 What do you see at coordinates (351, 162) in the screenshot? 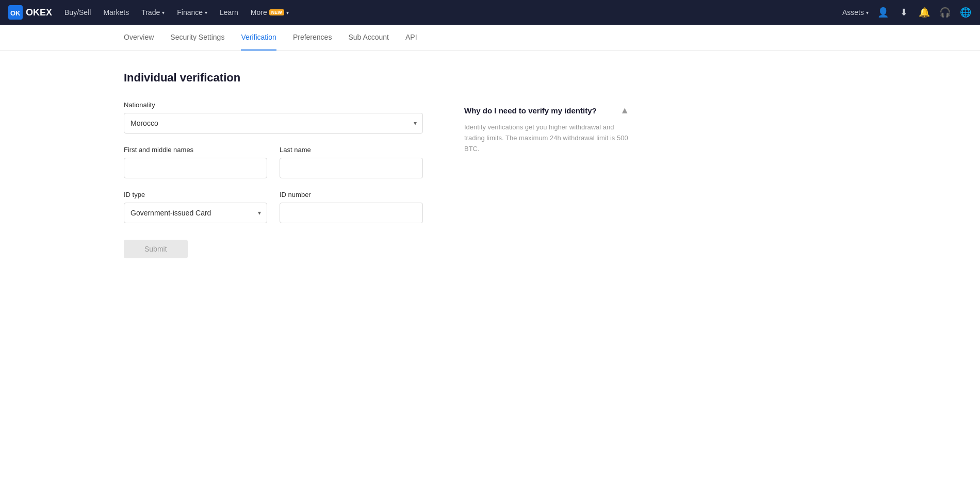
I see `last-name-group: Last name` at bounding box center [351, 162].